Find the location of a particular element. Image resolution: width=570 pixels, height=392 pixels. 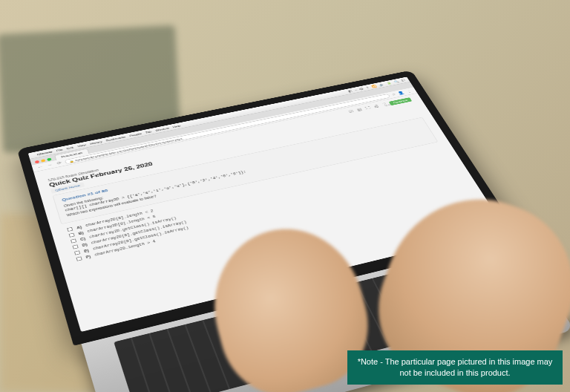

reload-icon: ⟳ is located at coordinates (59, 163).